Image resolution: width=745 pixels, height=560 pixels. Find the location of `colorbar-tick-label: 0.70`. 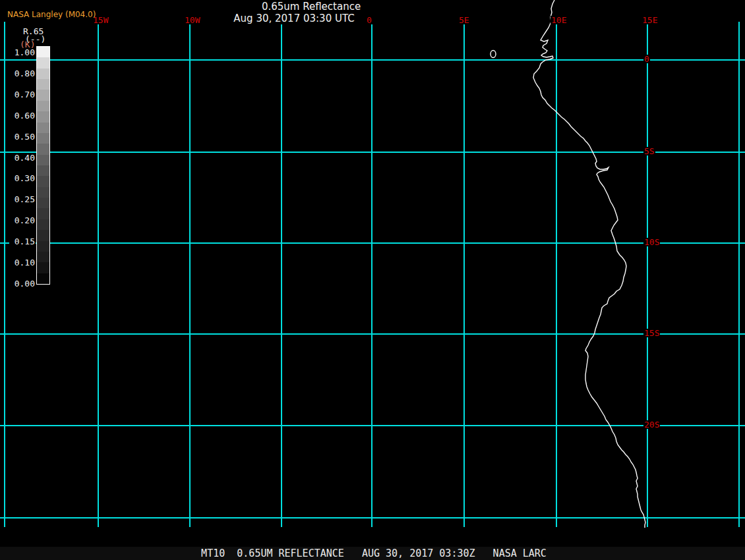

colorbar-tick-label: 0.70 is located at coordinates (22, 95).